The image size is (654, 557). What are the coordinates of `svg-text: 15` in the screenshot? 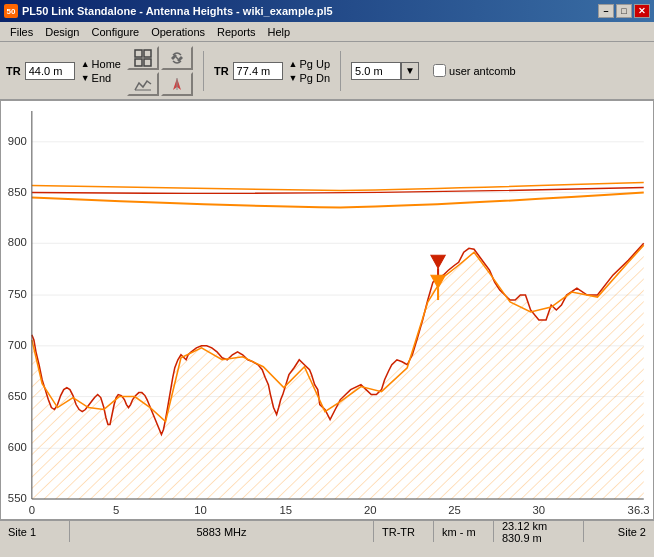 It's located at (286, 510).